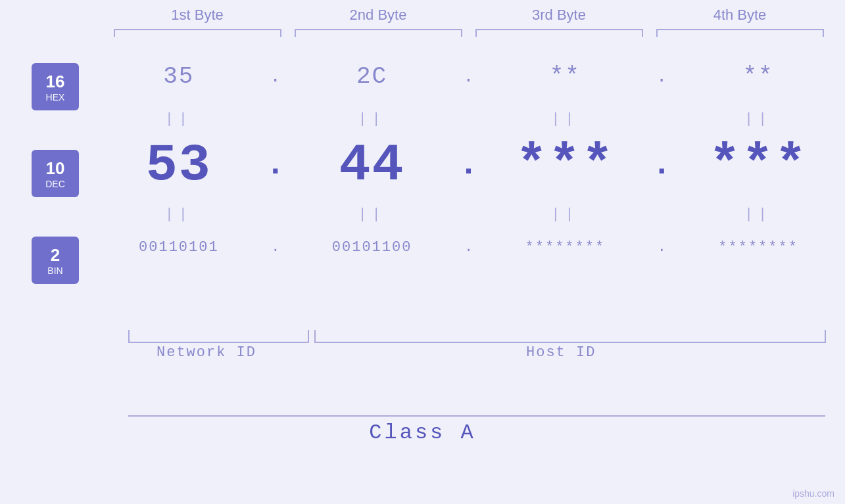 This screenshot has width=845, height=504. Describe the element at coordinates (55, 260) in the screenshot. I see `bin-badge: 2 BIN` at that location.